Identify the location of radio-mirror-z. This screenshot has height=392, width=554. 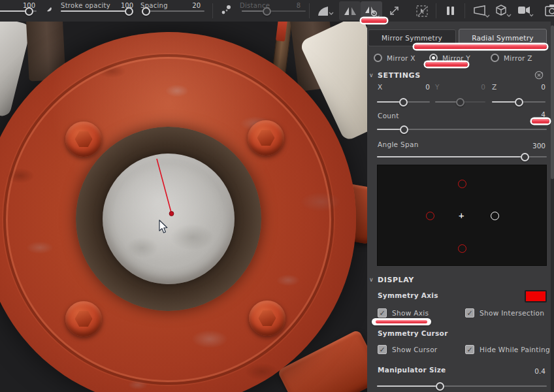
(495, 57).